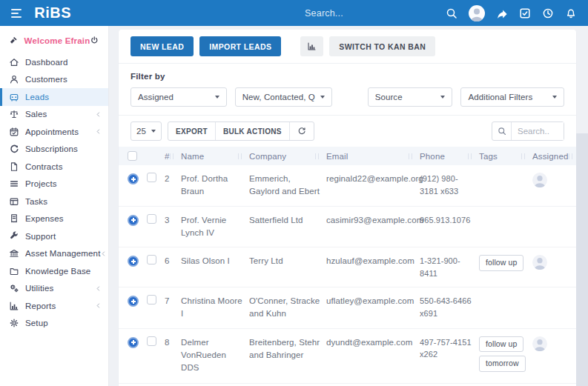  I want to click on notifications-bell-icon, so click(571, 13).